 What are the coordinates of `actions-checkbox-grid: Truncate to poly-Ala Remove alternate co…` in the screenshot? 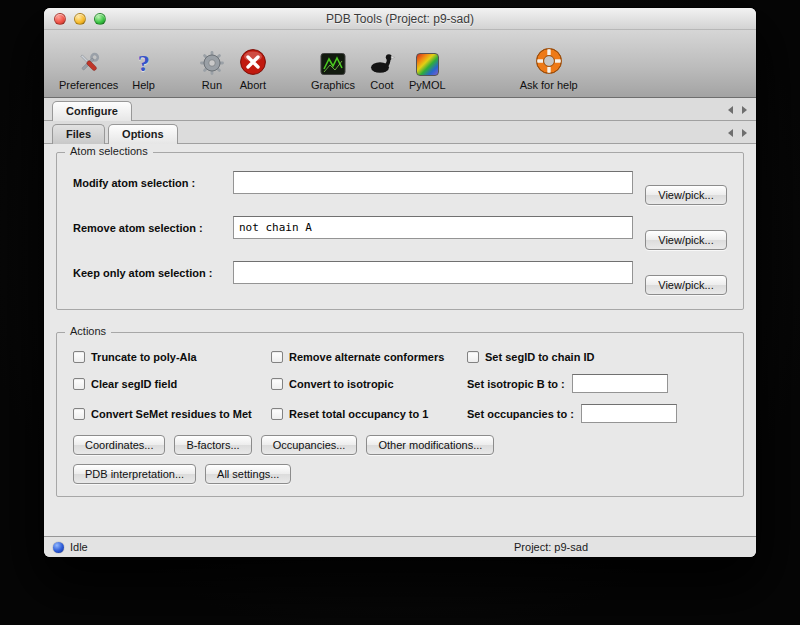 It's located at (400, 387).